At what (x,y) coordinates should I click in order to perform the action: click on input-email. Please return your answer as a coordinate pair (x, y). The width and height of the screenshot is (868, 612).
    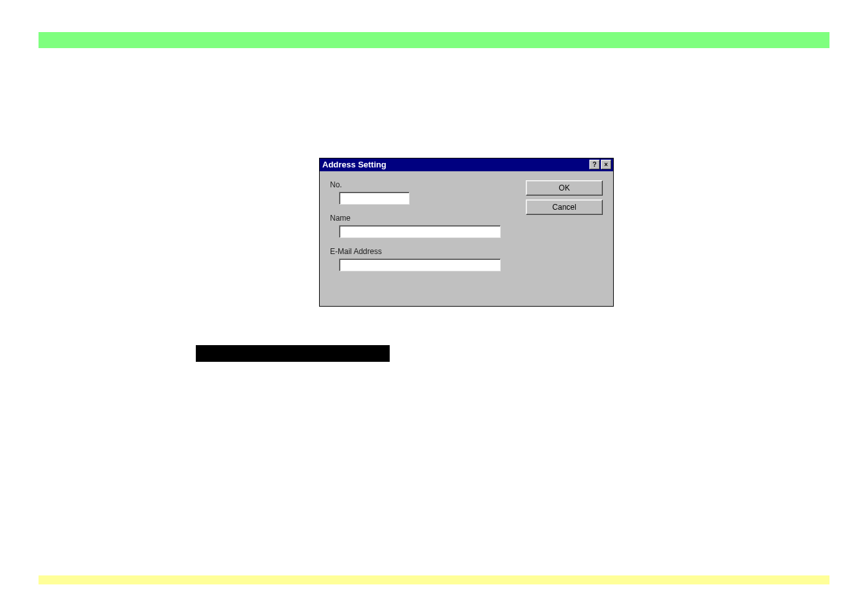
    Looking at the image, I should click on (420, 265).